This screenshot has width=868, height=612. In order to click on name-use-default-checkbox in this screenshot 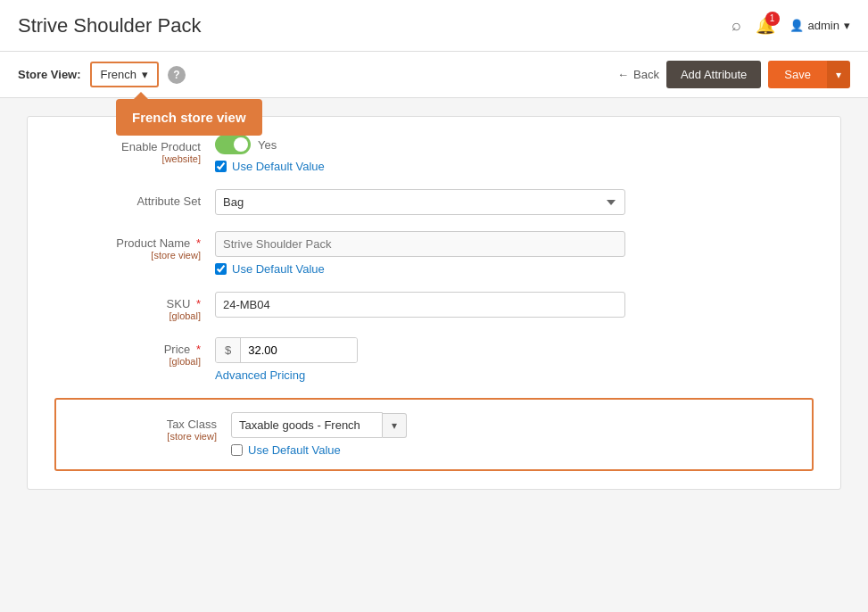, I will do `click(221, 269)`.